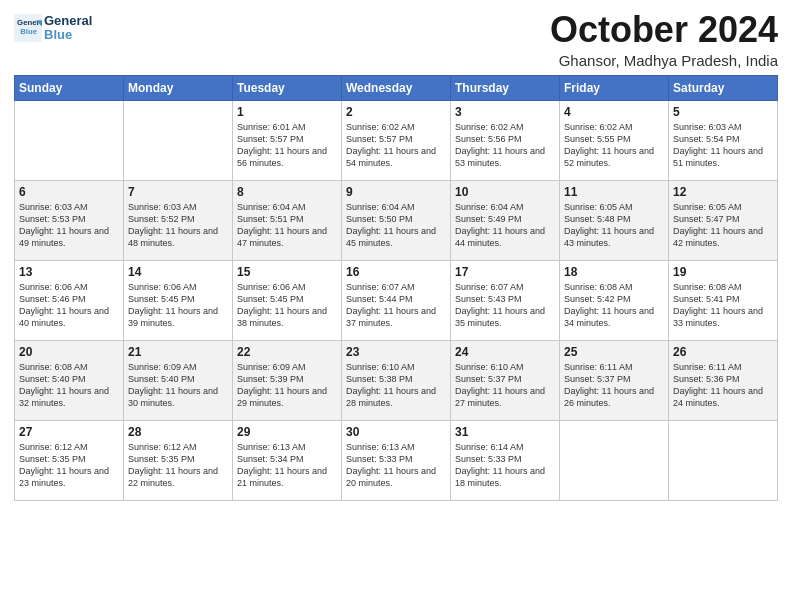 The width and height of the screenshot is (792, 612). I want to click on cell-content: Sunrise: 6:04 AMSunset: 5:50 PMDaylight:…, so click(396, 226).